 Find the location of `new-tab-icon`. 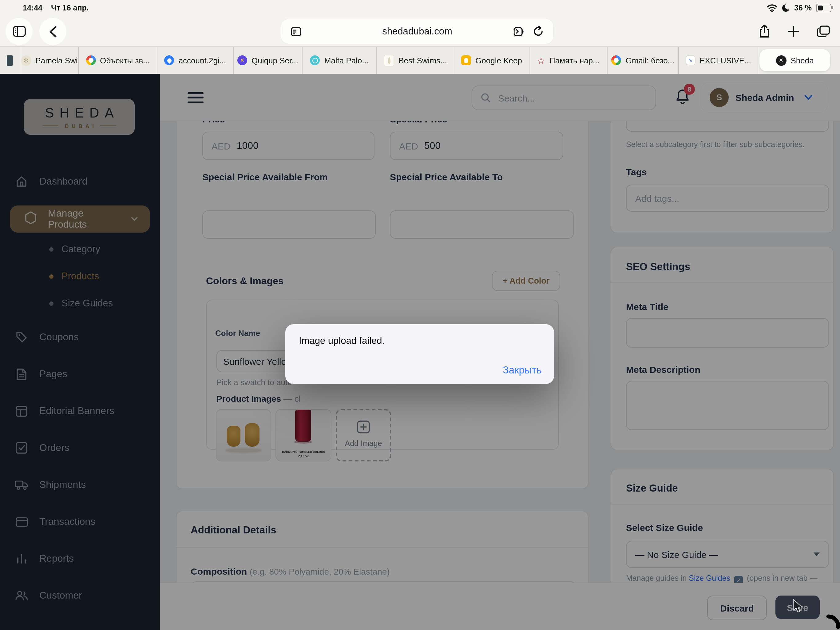

new-tab-icon is located at coordinates (793, 31).